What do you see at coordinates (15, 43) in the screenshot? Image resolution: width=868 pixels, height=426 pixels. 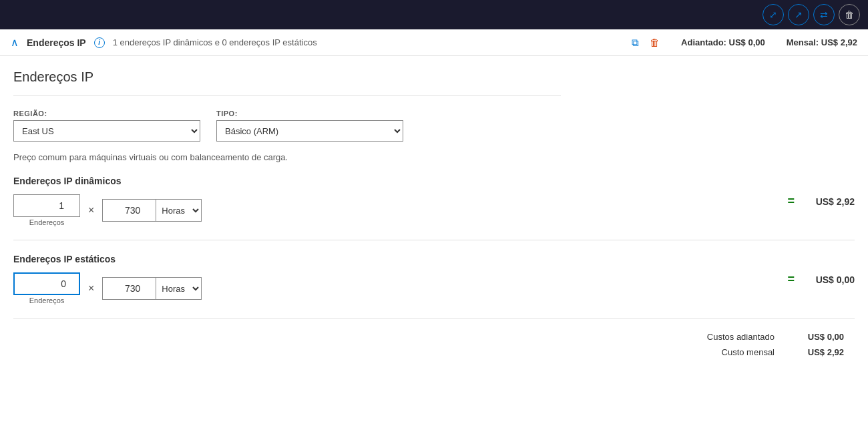 I see `collapse-icon: ∧` at bounding box center [15, 43].